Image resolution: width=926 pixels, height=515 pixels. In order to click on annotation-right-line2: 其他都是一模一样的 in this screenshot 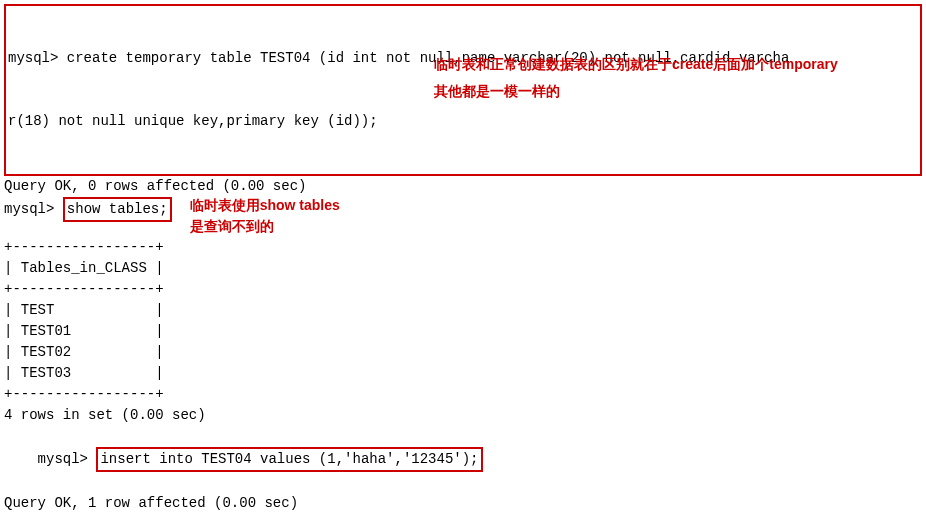, I will do `click(664, 92)`.